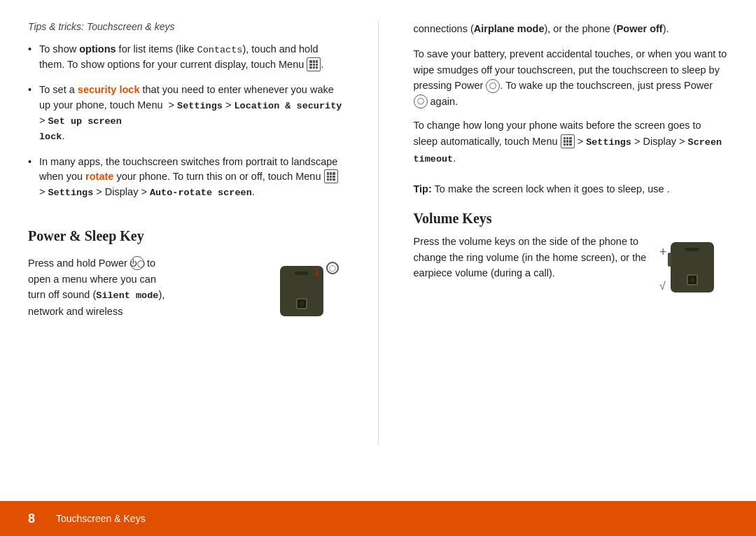 The width and height of the screenshot is (756, 536). I want to click on power-body-text: Press and hold Power ◯ to open a menu wh…, so click(147, 287).